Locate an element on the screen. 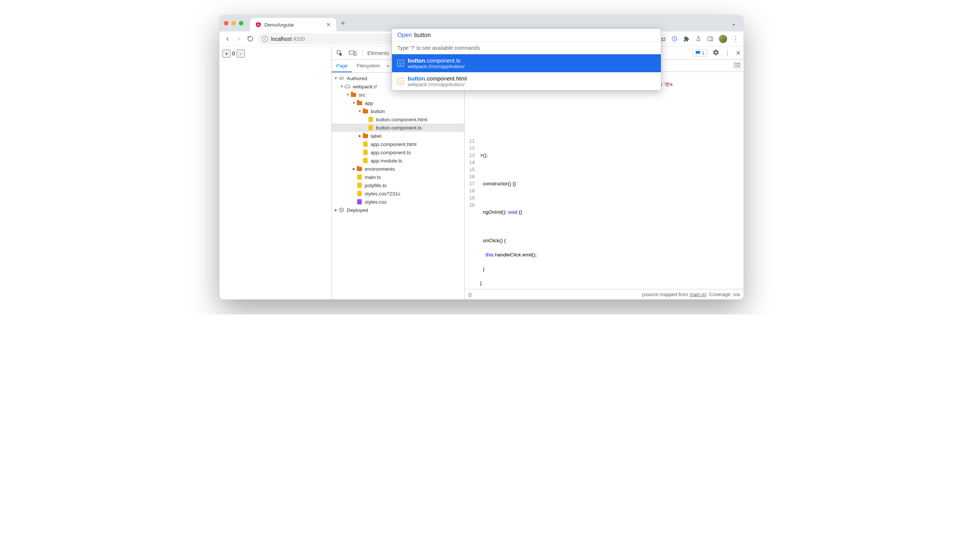 This screenshot has width=963, height=560. quick-open-hint: Type '?' to see available commands is located at coordinates (527, 50).